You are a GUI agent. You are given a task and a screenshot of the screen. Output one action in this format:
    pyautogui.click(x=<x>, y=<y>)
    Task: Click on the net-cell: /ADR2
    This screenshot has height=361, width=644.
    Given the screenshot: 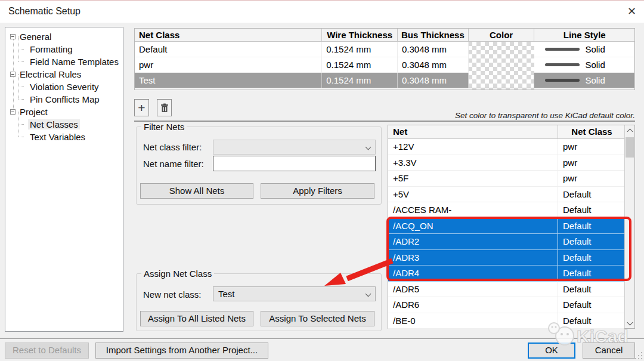 What is the action you would take?
    pyautogui.click(x=473, y=242)
    